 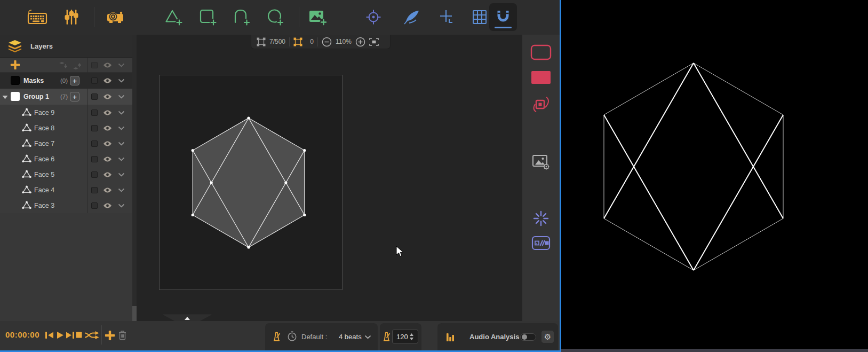 I want to click on add-quad-button, so click(x=208, y=17).